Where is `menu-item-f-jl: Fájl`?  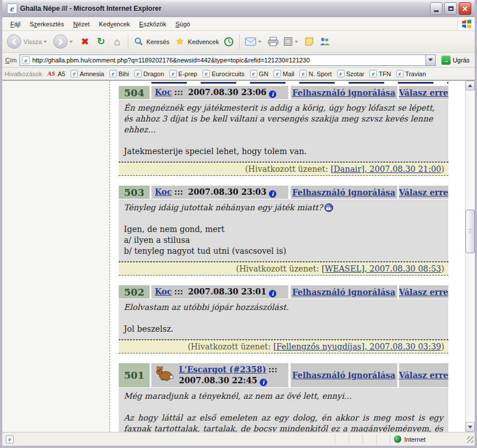
menu-item-f-jl: Fájl is located at coordinates (15, 24).